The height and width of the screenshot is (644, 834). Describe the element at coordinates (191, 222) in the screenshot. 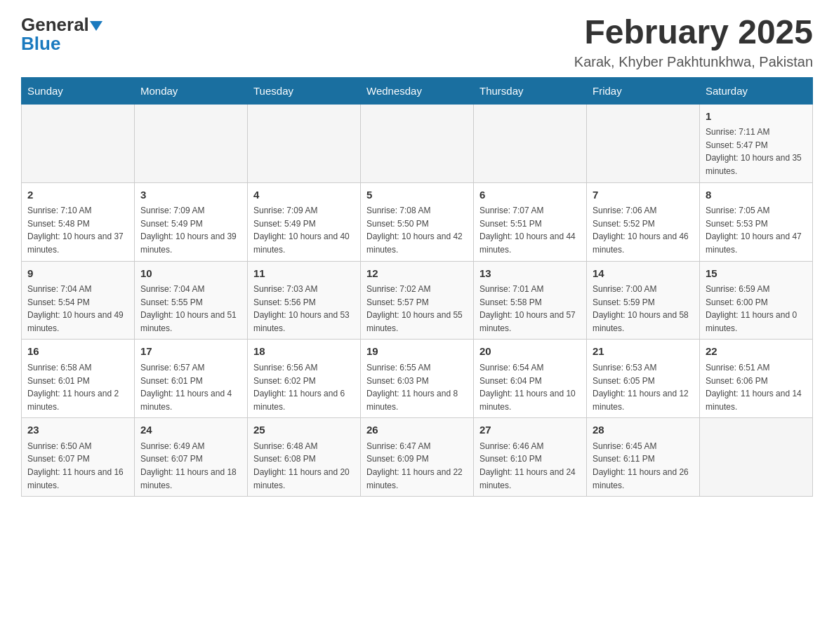

I see `table-row: 3Sunrise: 7:09 AMSunset: 5:49 PMDaylight…` at that location.